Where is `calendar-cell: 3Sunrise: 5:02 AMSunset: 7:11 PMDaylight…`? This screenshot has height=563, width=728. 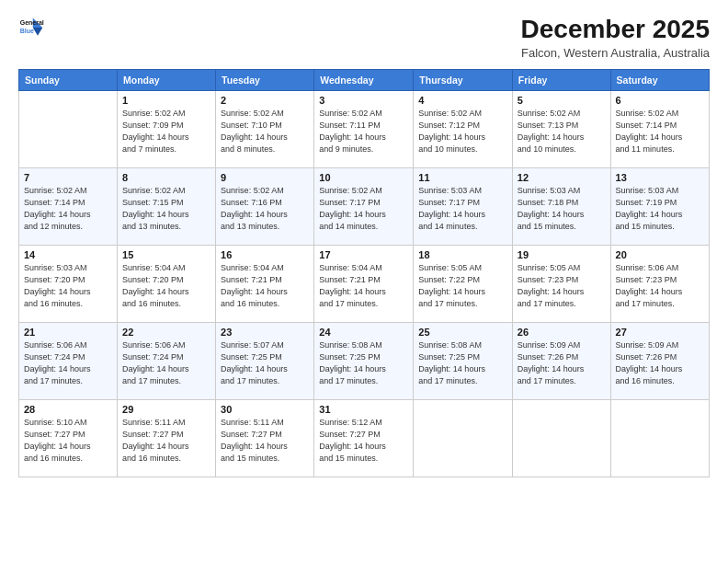 calendar-cell: 3Sunrise: 5:02 AMSunset: 7:11 PMDaylight… is located at coordinates (364, 130).